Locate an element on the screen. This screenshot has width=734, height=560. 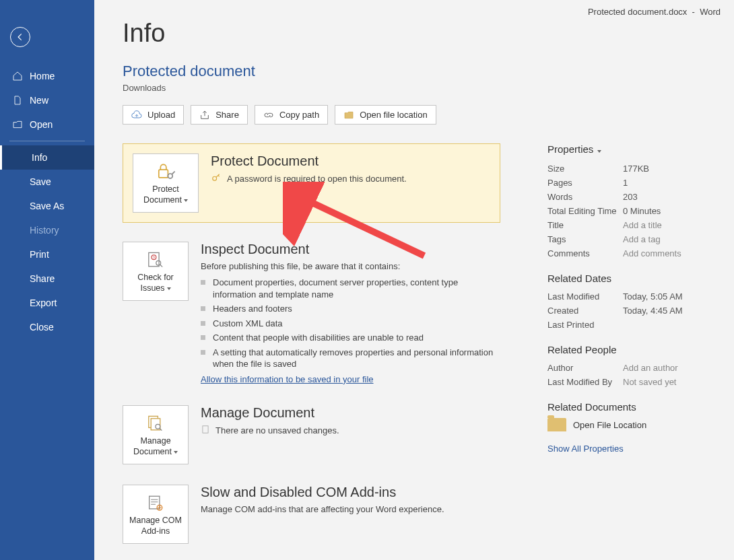
sidebar-item-label: Home is located at coordinates (42, 76).